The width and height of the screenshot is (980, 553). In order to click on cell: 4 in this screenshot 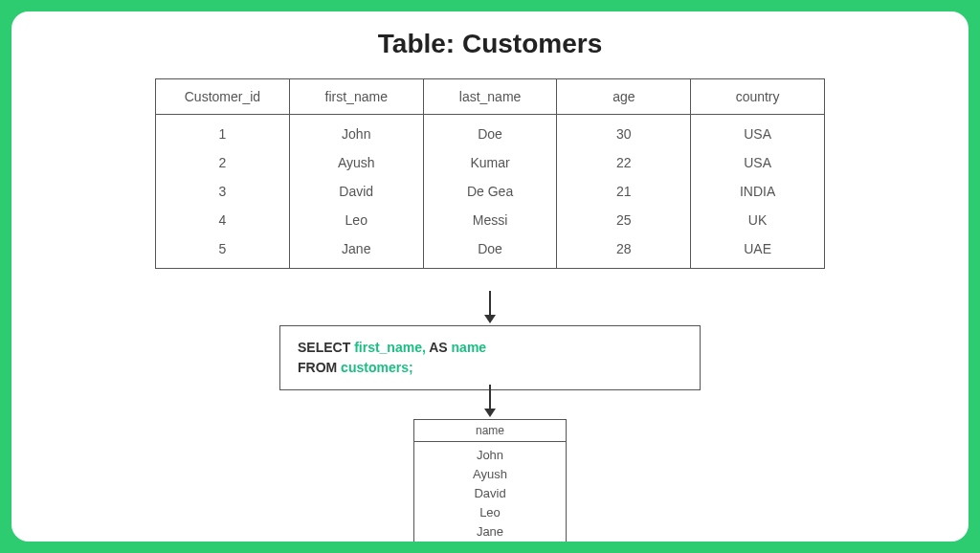, I will do `click(223, 220)`.